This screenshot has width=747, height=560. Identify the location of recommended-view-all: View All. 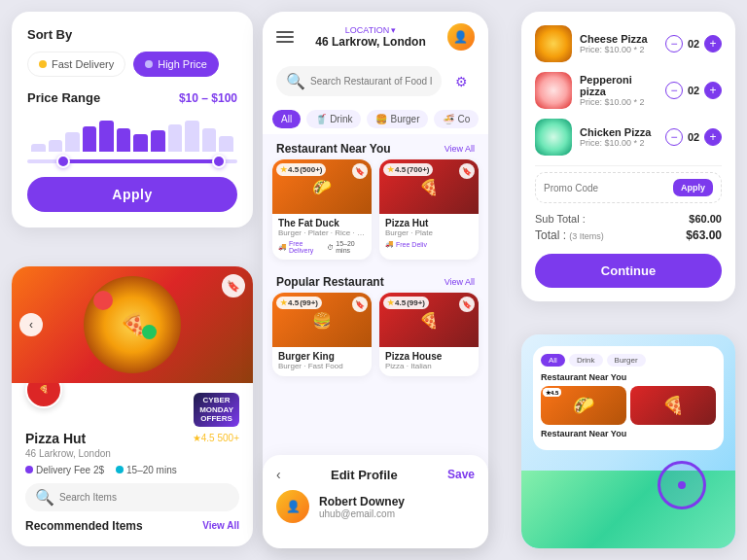
(221, 525).